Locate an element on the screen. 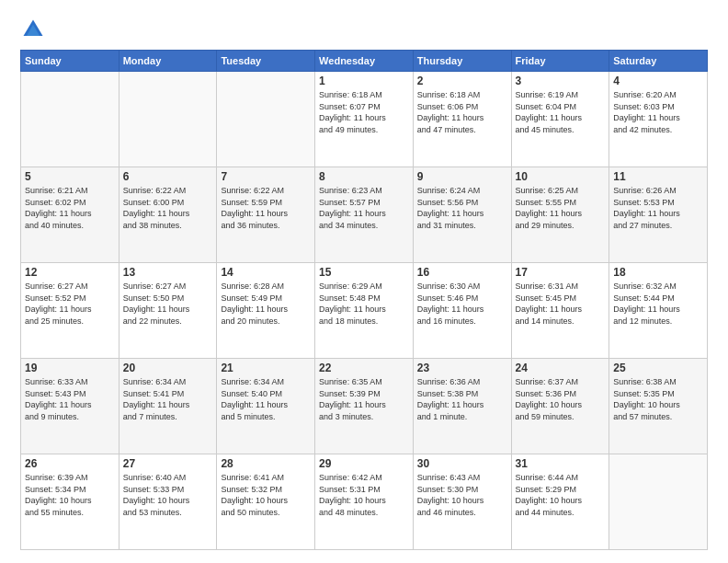 The image size is (728, 563). calendar-cell: 31Sunrise: 6:44 AM Sunset: 5:29 PM Dayli… is located at coordinates (561, 502).